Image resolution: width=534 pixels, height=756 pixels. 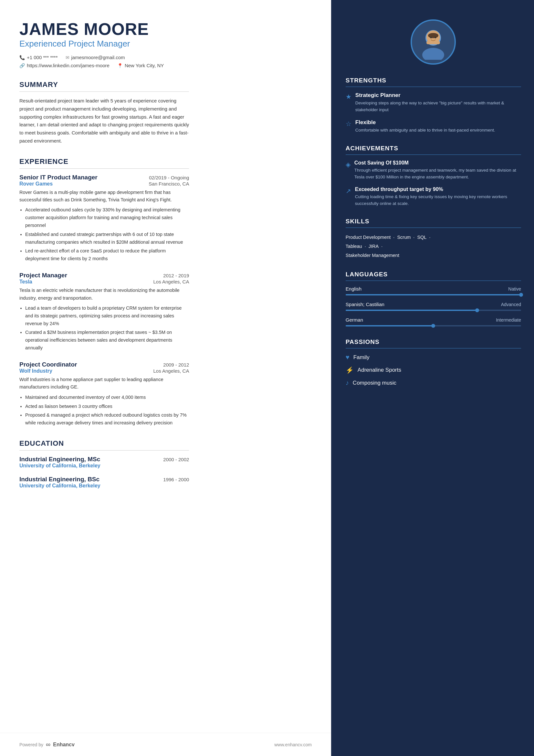 What do you see at coordinates (425, 130) in the screenshot?
I see `strength-desc-2: Comfortable with ambiguity and able to t…` at bounding box center [425, 130].